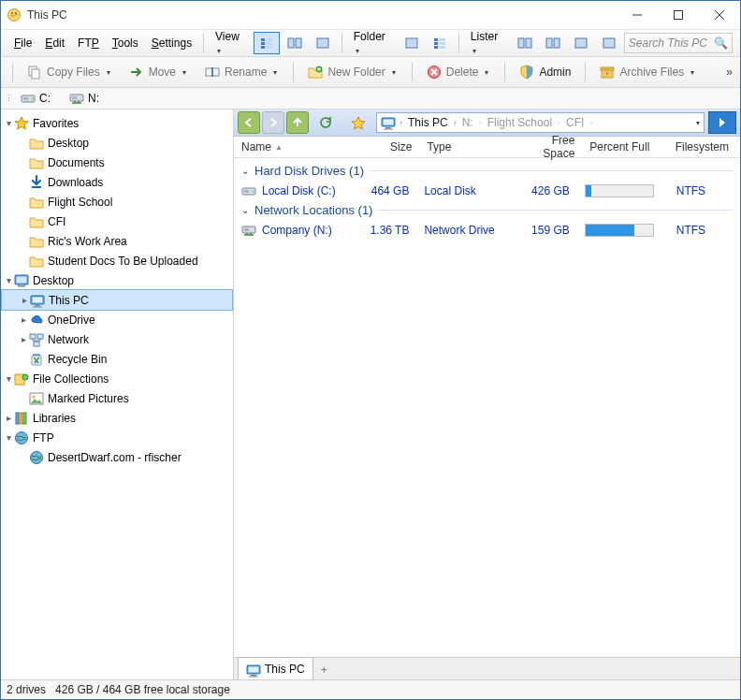  What do you see at coordinates (370, 99) in the screenshot?
I see `drive-bar: ⋮ C: N:` at bounding box center [370, 99].